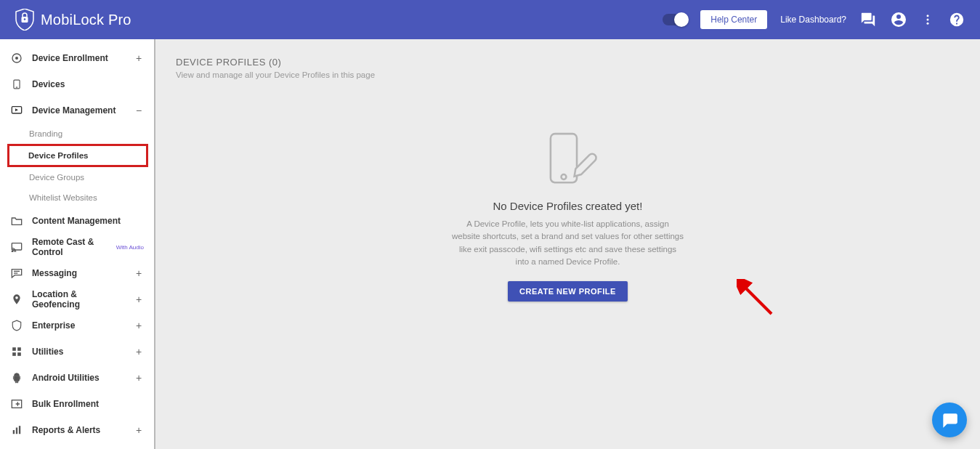  I want to click on devices-icon, so click(17, 84).